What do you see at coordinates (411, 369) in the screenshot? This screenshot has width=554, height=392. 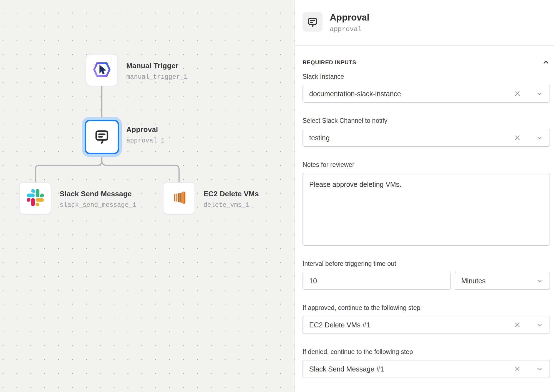 I see `if-denied-value` at bounding box center [411, 369].